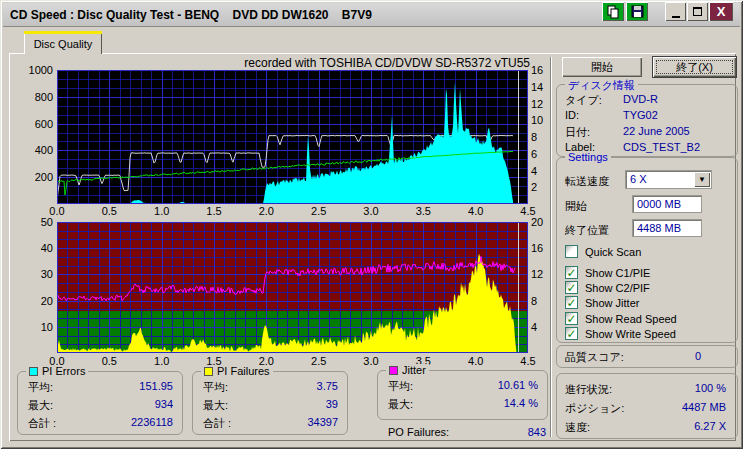  What do you see at coordinates (100, 403) in the screenshot?
I see `pi-errors-stats-box: PI Errors 平均:151.95 最大:934 合計 :2236118` at bounding box center [100, 403].